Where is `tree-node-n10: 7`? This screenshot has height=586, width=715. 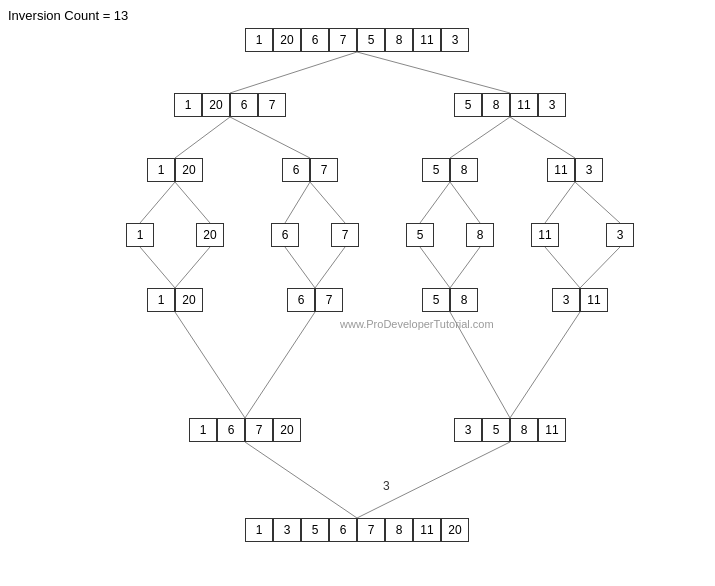 tree-node-n10: 7 is located at coordinates (345, 235).